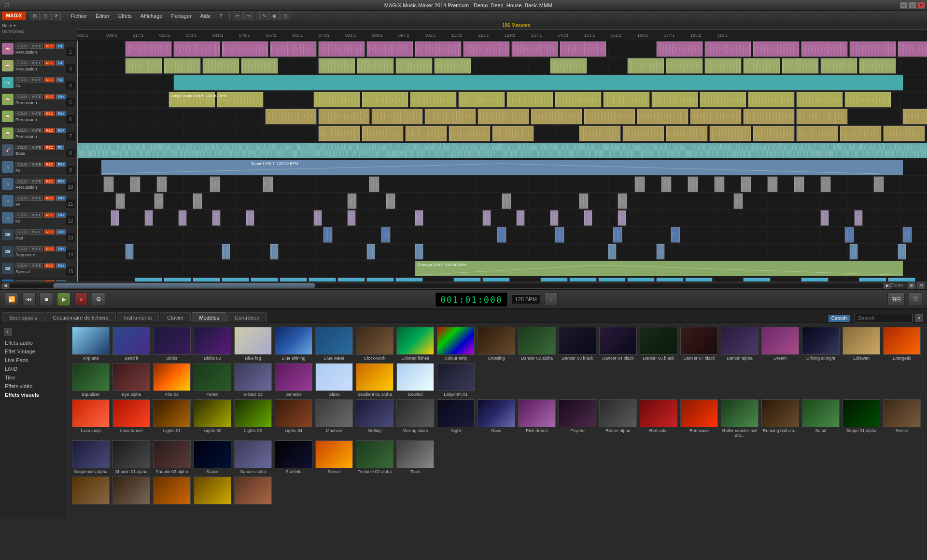 The image size is (927, 560). I want to click on toolbar-redo: ↪, so click(248, 16).